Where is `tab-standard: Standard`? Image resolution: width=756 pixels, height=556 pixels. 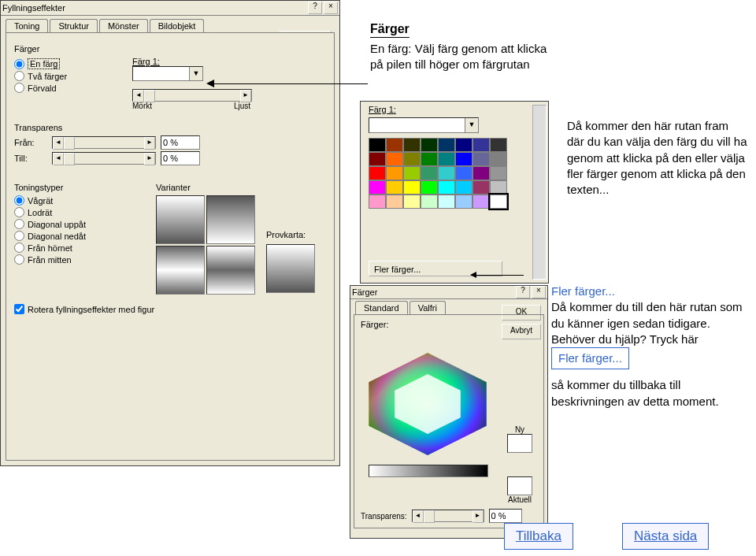
tab-standard: Standard is located at coordinates (381, 307).